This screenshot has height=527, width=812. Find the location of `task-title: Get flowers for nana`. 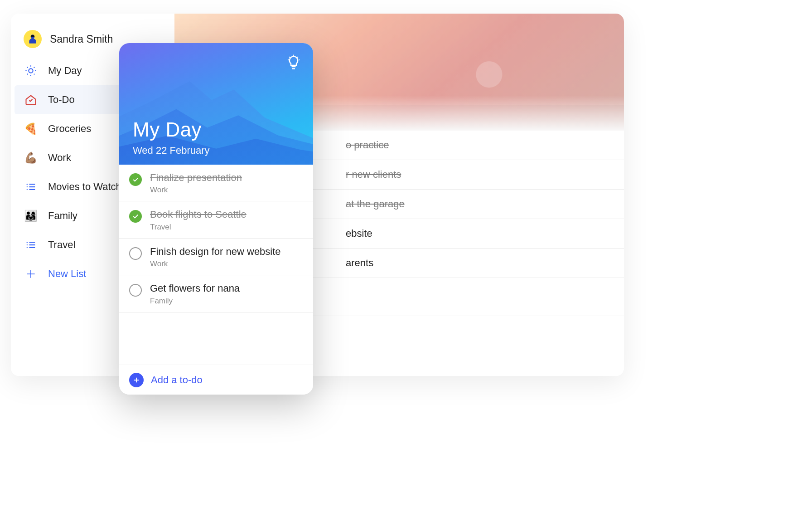

task-title: Get flowers for nana is located at coordinates (195, 288).